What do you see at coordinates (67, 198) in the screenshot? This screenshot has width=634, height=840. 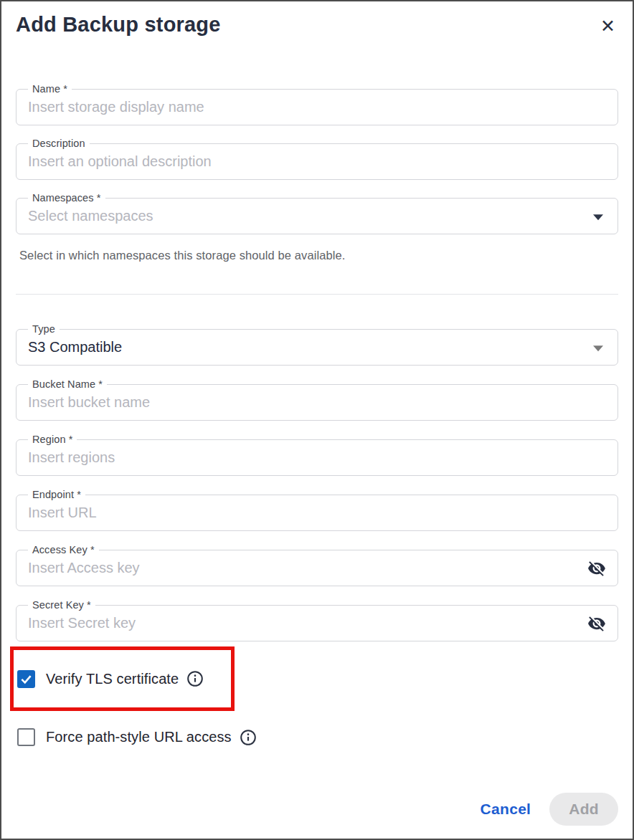 I see `namespaces-label: Namespaces *` at bounding box center [67, 198].